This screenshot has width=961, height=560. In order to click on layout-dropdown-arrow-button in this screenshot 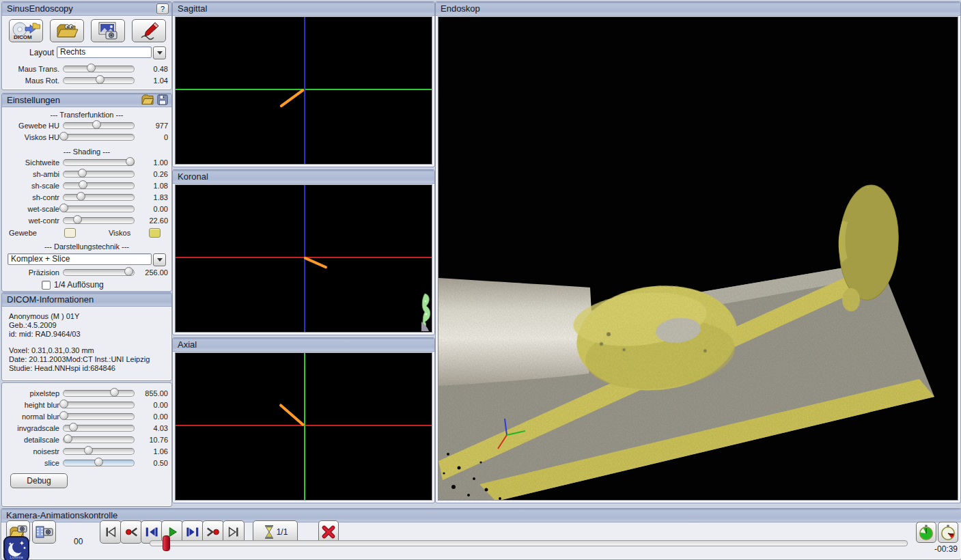, I will do `click(160, 53)`.